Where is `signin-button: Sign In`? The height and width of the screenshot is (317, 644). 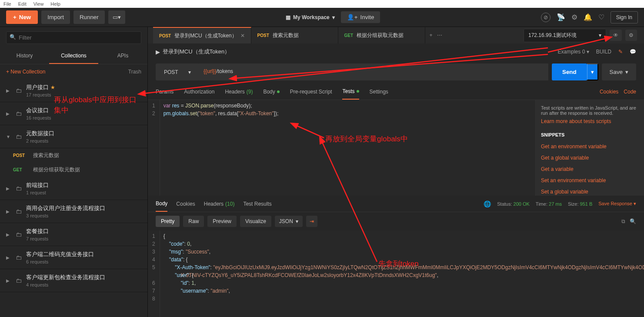
signin-button: Sign In is located at coordinates (624, 17).